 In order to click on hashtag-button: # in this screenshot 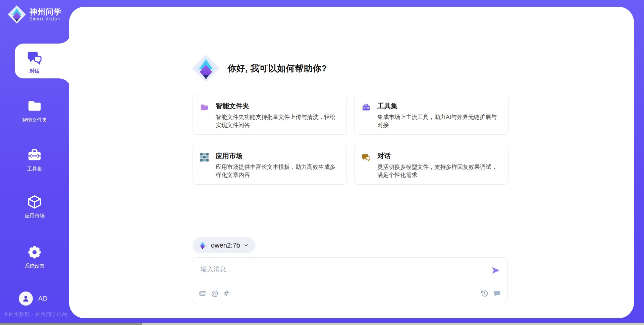, I will do `click(226, 294)`.